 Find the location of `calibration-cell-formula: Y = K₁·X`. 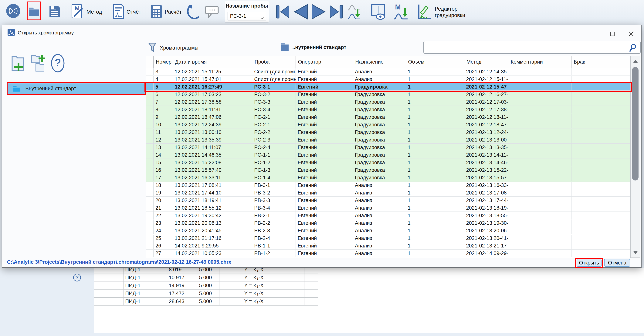

calibration-cell-formula: Y = K₁·X is located at coordinates (243, 293).